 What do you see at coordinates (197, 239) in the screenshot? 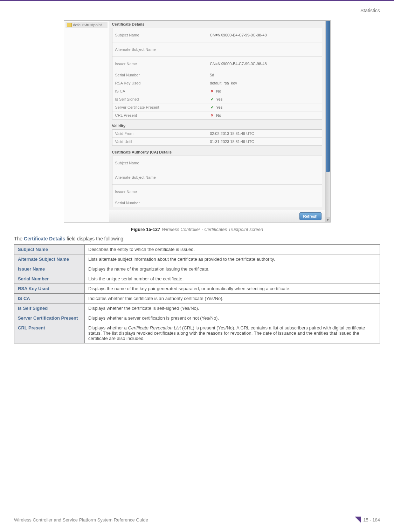
I see `intro-text: The Certificate Details field displays t…` at bounding box center [197, 239].